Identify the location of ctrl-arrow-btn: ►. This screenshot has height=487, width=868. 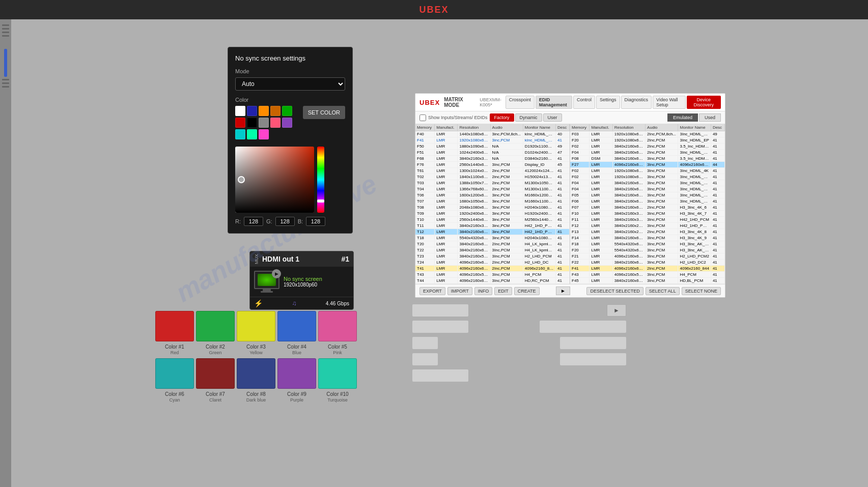
(617, 310).